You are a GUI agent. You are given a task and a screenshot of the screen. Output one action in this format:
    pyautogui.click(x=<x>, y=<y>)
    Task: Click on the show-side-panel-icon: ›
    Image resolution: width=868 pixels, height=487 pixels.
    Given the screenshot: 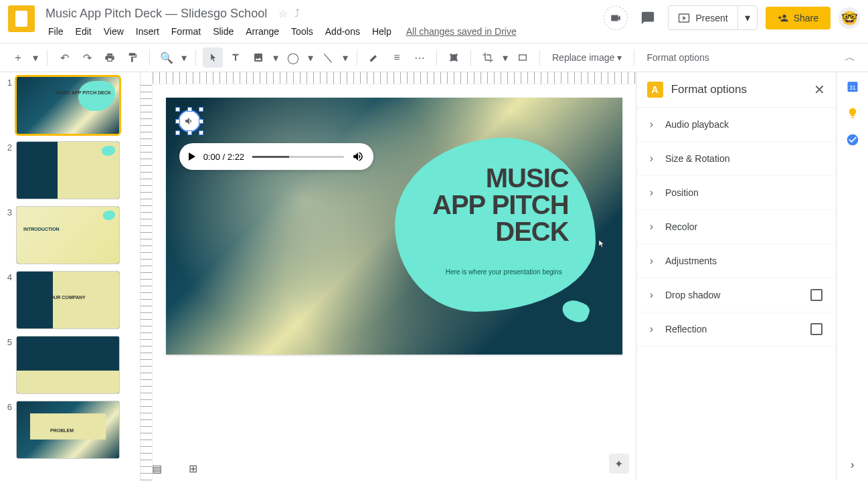 What is the action you would take?
    pyautogui.click(x=853, y=465)
    